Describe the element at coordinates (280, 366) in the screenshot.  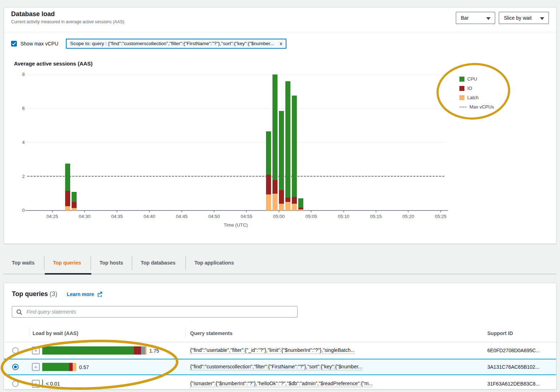
I see `query-table-body: +1.75{"find":"usertable","filter":{"_id"…` at that location.